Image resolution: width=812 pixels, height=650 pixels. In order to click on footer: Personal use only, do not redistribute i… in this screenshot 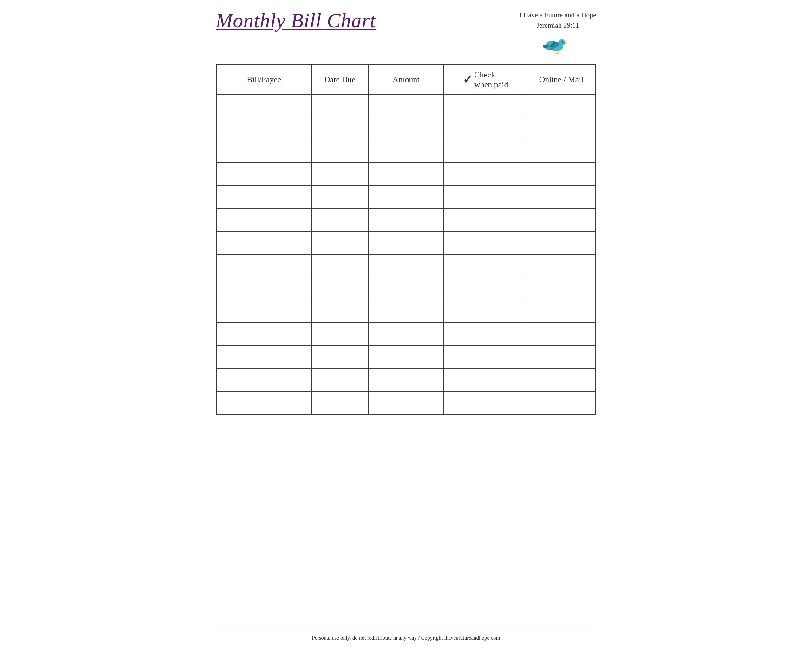, I will do `click(406, 638)`.